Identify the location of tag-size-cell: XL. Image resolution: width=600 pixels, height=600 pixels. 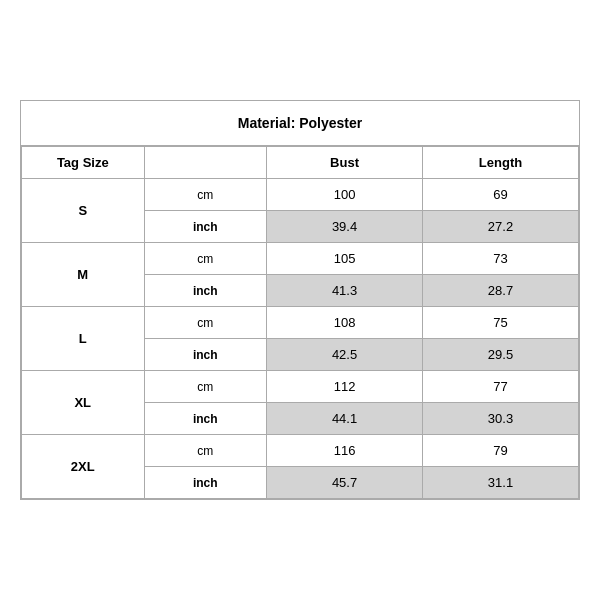
(84, 403).